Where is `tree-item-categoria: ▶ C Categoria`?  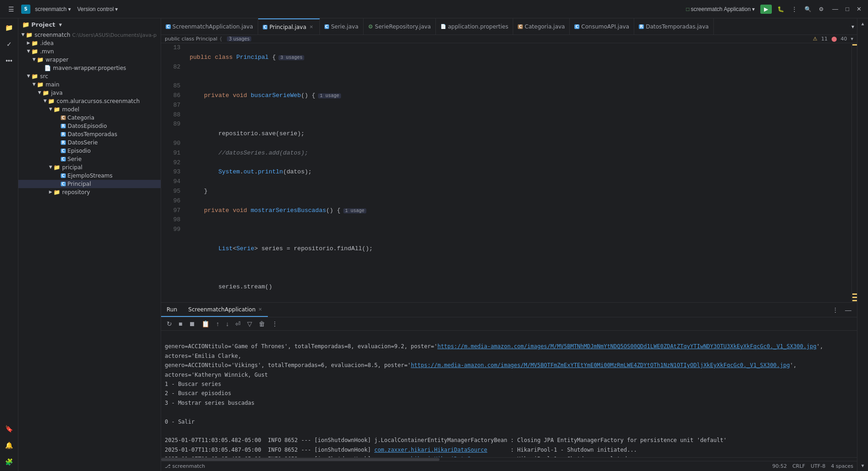 tree-item-categoria: ▶ C Categoria is located at coordinates (89, 118).